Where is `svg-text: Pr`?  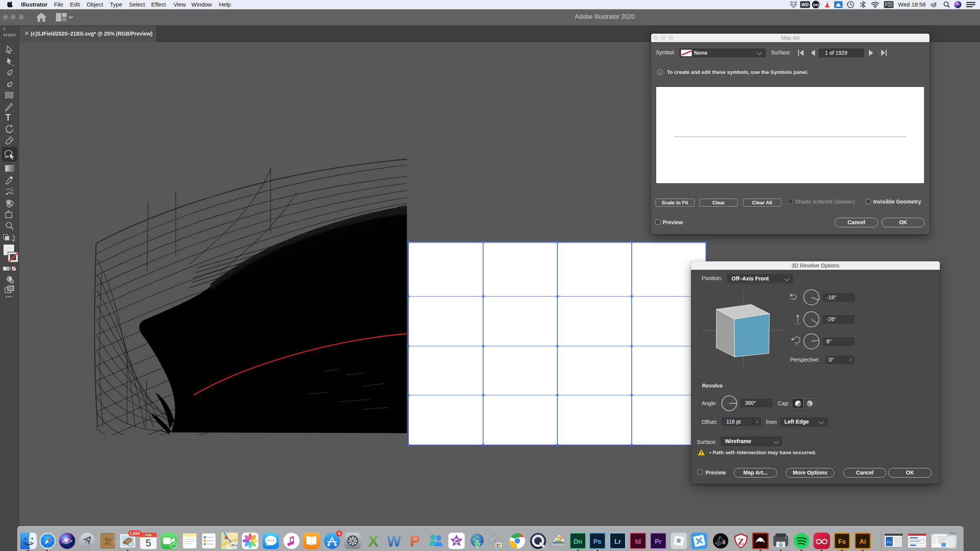
svg-text: Pr is located at coordinates (658, 542).